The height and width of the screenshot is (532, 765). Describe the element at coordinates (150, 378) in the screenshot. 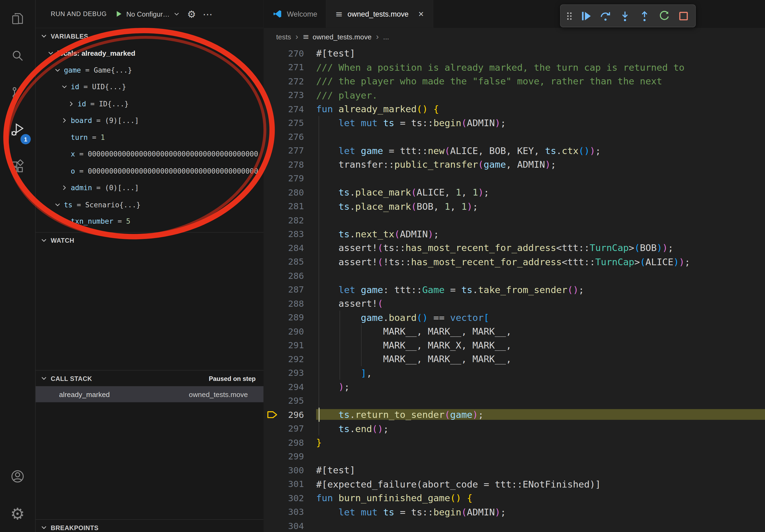

I see `call-stack-header: CALL STACK Paused on step` at that location.